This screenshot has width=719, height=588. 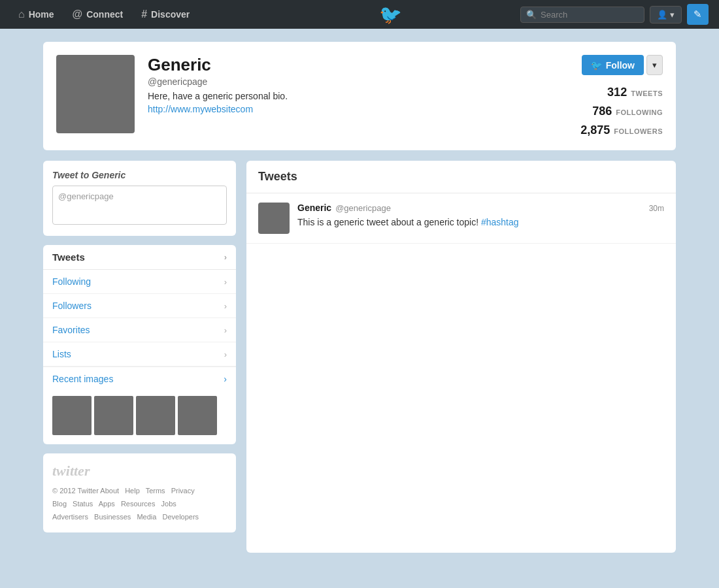 What do you see at coordinates (461, 177) in the screenshot?
I see `tweets-section-header: Tweets` at bounding box center [461, 177].